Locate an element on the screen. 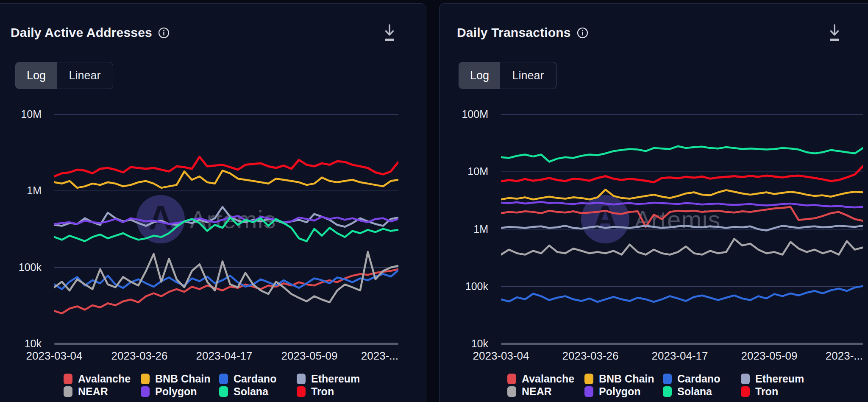  legend-label: Avalanche is located at coordinates (548, 379).